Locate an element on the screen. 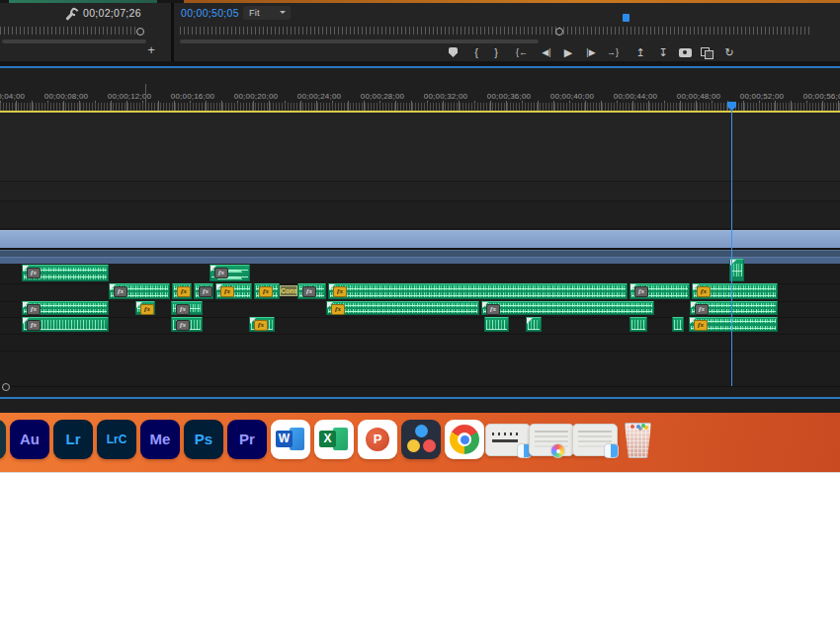 The height and width of the screenshot is (630, 840). dock-icon-word: W is located at coordinates (291, 439).